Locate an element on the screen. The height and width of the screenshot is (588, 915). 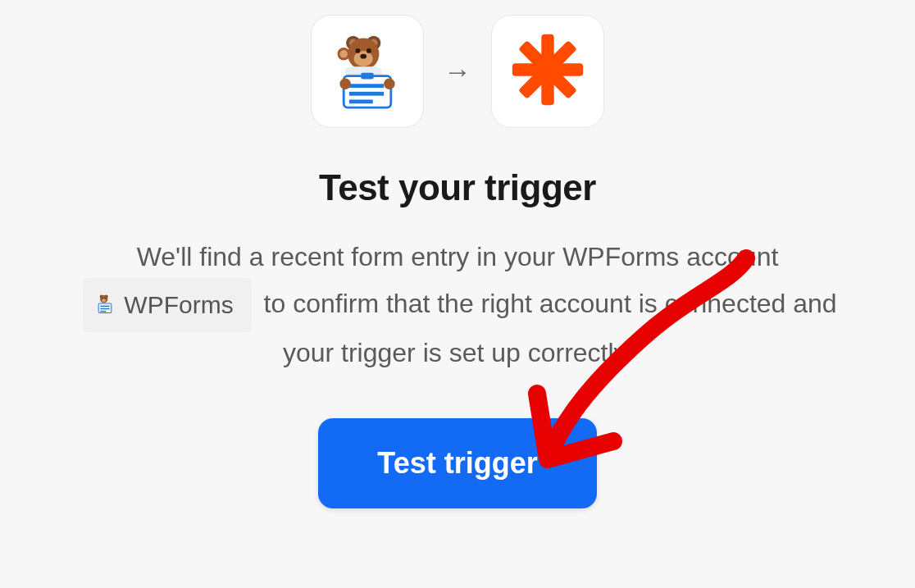
zapier-icon is located at coordinates (548, 71).